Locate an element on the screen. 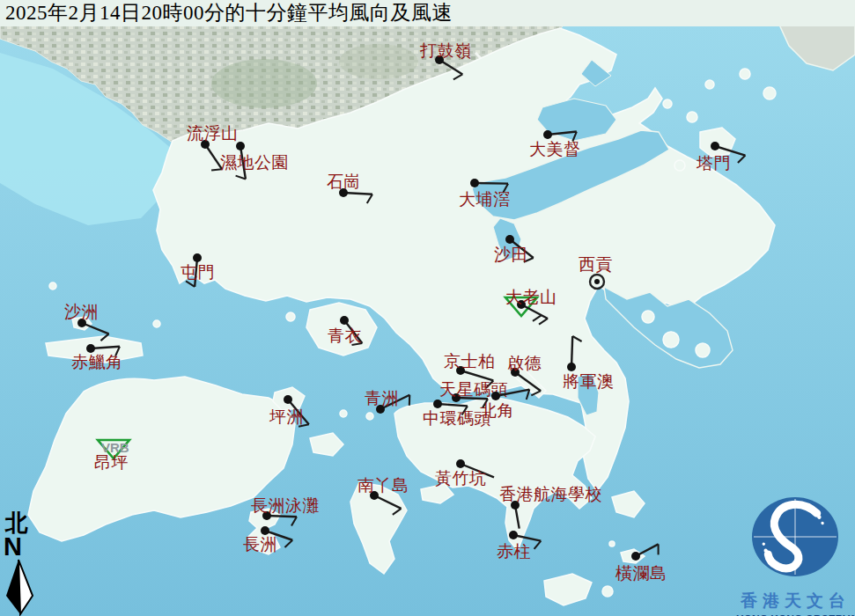 The image size is (855, 616). north-arrow-icon is located at coordinates (20, 588).